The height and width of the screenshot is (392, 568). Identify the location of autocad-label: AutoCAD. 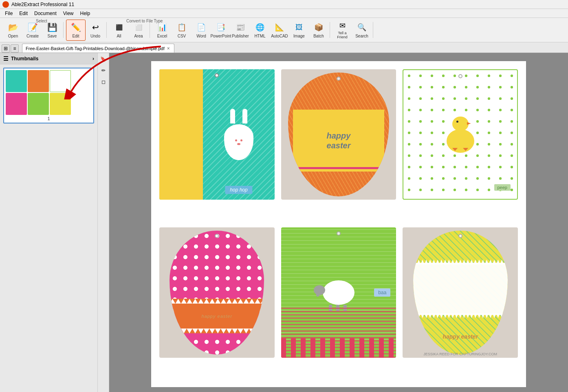
(280, 36).